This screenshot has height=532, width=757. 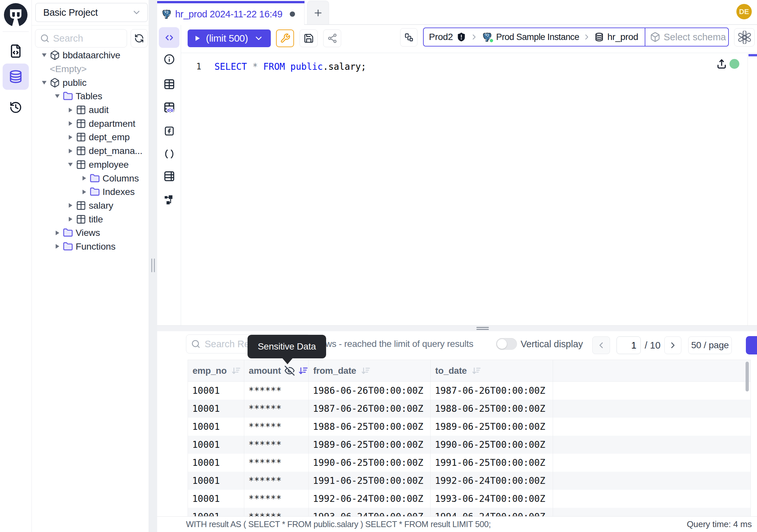 What do you see at coordinates (90, 55) in the screenshot?
I see `tree-item-bbdataarchive: bbdataarchive` at bounding box center [90, 55].